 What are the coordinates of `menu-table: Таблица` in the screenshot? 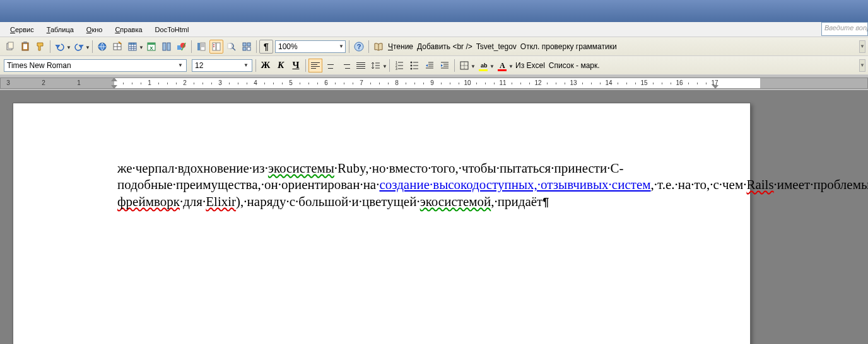 It's located at (61, 30).